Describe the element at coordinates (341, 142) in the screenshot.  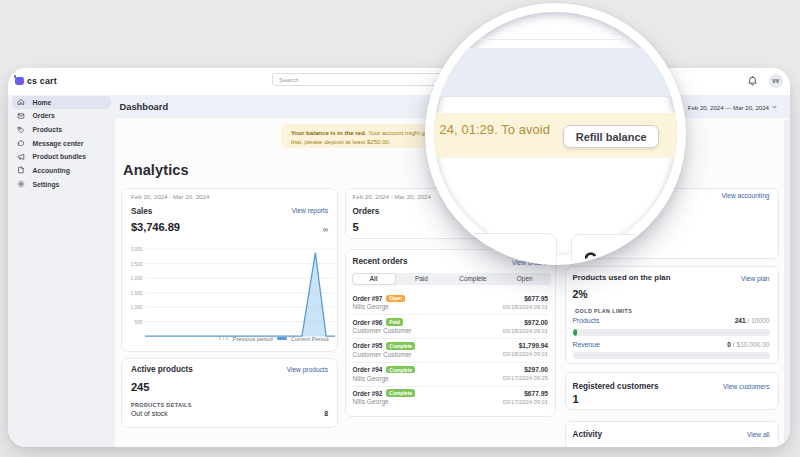
I see `banner-text-line2: that, please deposit at least $250.00.` at that location.